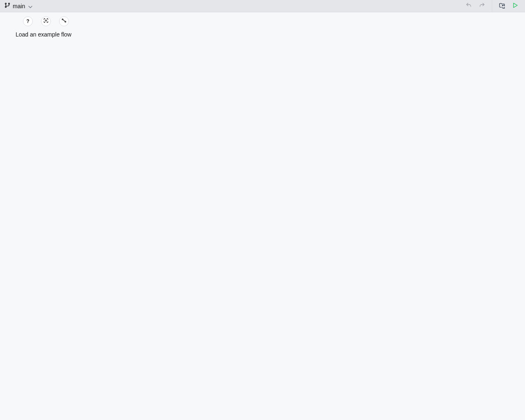  What do you see at coordinates (28, 21) in the screenshot?
I see `question-icon: ?` at bounding box center [28, 21].